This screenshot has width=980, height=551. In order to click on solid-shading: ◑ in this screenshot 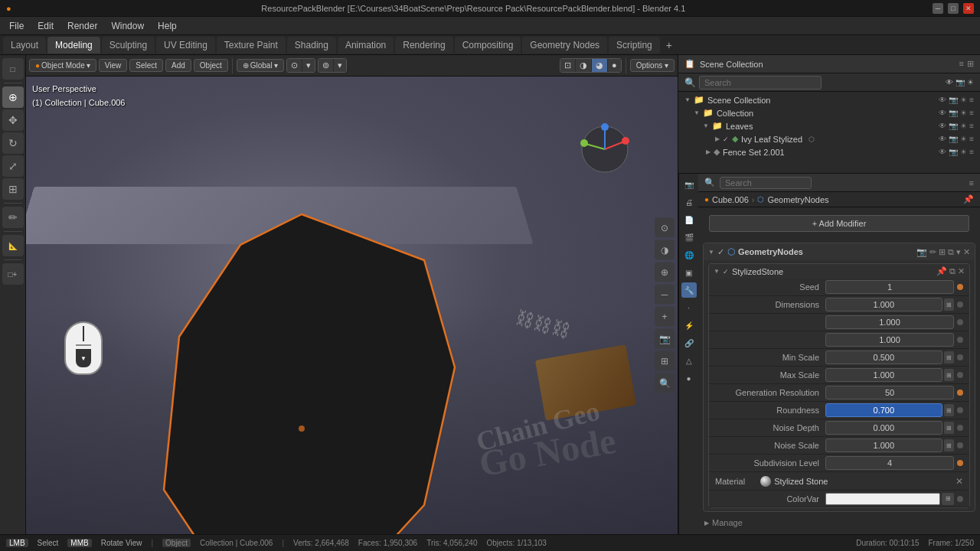, I will do `click(583, 66)`.